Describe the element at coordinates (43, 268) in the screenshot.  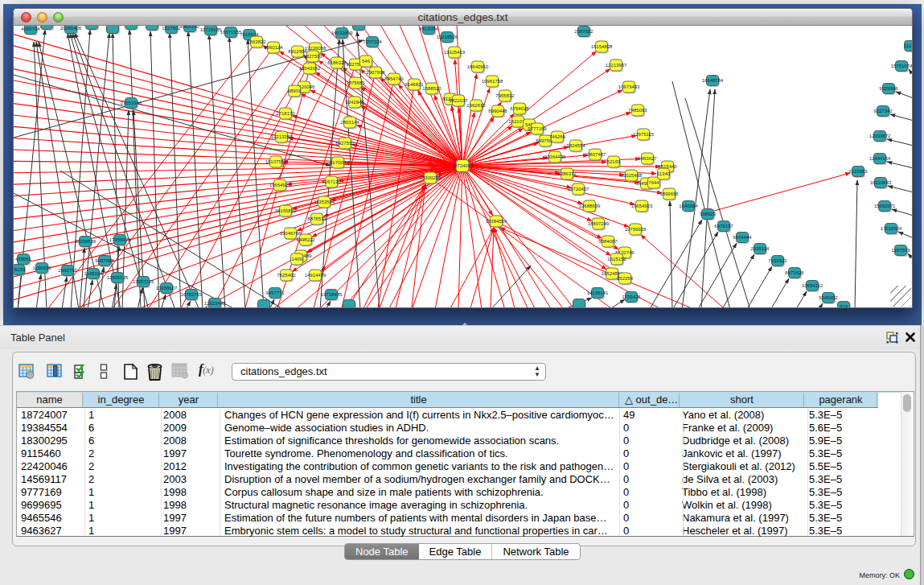
I see `svg-text: 1156829` at that location.